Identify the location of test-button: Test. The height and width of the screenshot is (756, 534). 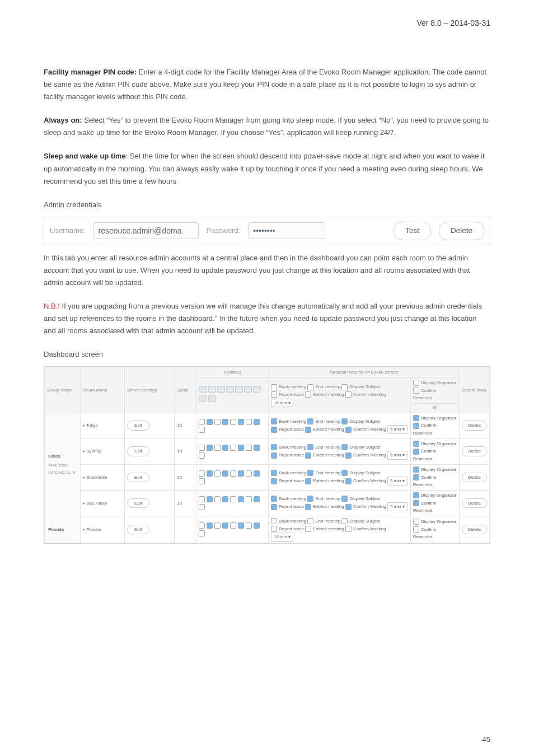
(412, 231).